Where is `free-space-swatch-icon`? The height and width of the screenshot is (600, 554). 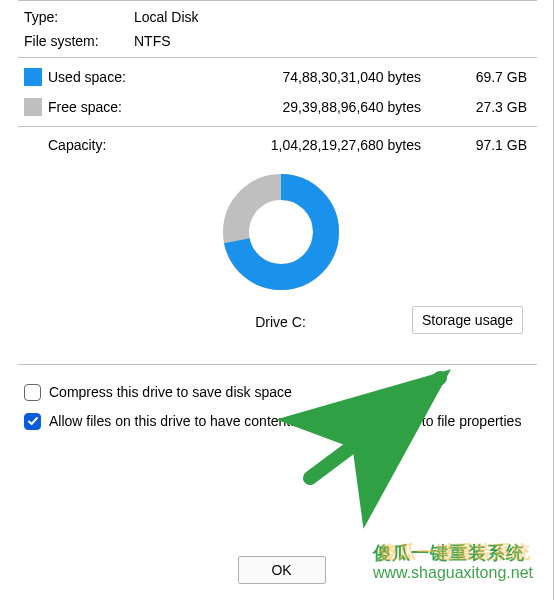
free-space-swatch-icon is located at coordinates (33, 107).